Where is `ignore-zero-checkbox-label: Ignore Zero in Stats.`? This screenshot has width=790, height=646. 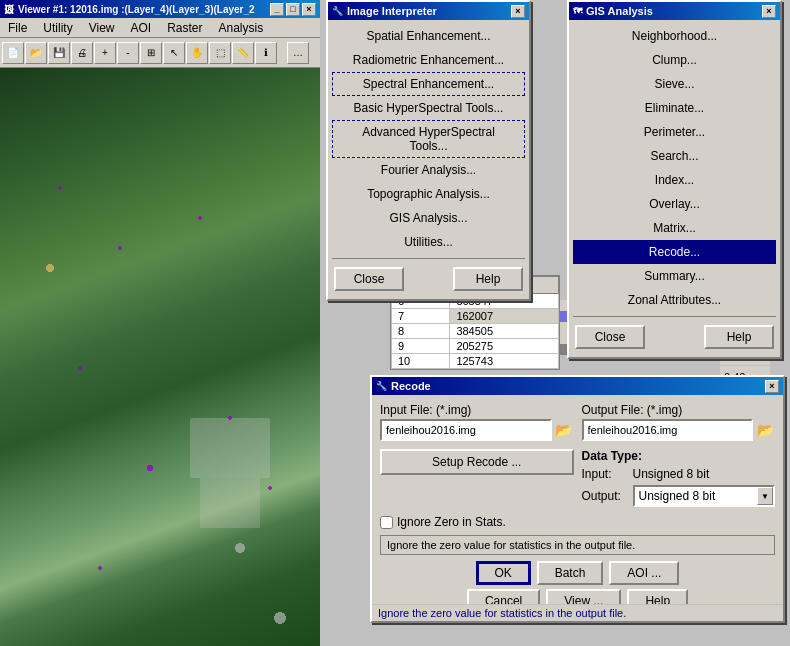 ignore-zero-checkbox-label: Ignore Zero in Stats. is located at coordinates (443, 522).